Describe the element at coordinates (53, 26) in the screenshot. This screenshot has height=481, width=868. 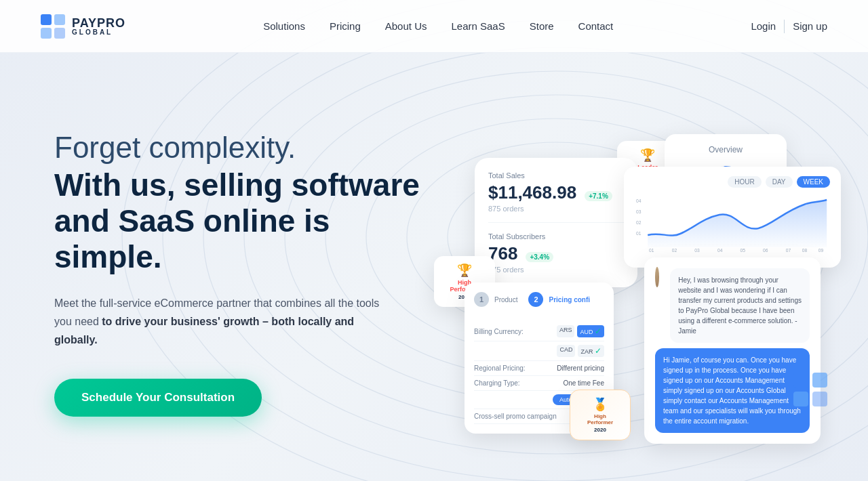
I see `logo-icon` at that location.